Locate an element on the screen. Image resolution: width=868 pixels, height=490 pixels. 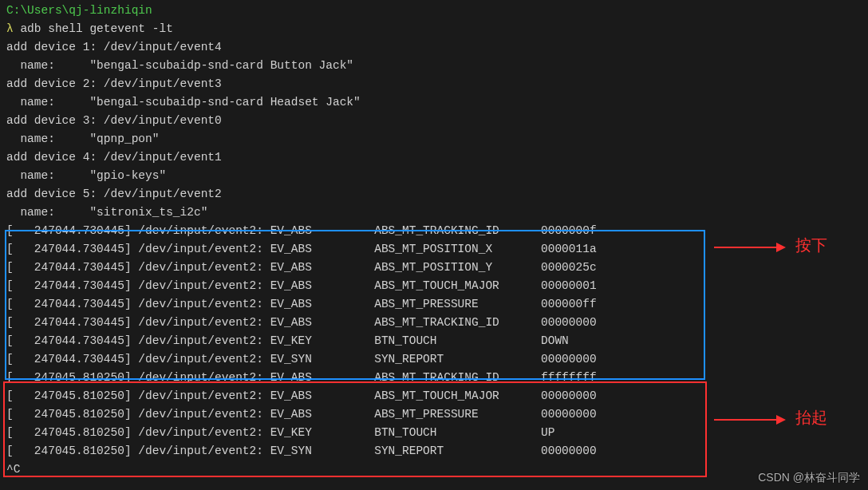
event-line: [ 247045.810250] /dev/input/event2: EV_K… is located at coordinates (437, 433).